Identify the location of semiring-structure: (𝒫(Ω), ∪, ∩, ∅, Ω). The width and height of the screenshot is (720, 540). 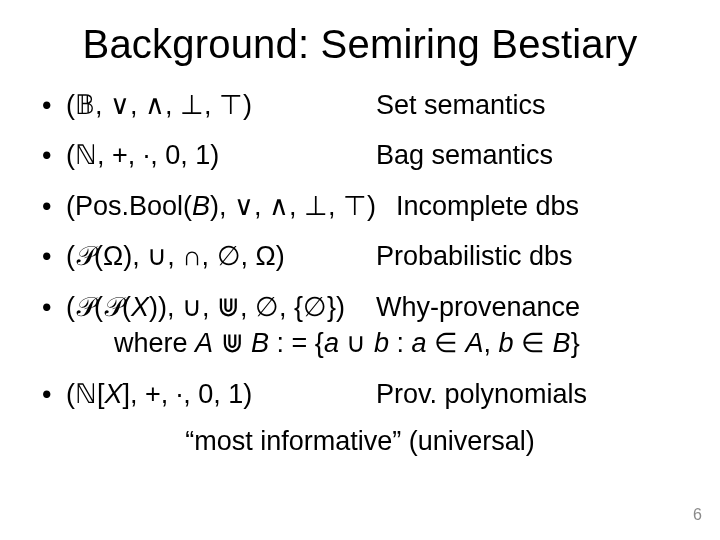
(221, 256).